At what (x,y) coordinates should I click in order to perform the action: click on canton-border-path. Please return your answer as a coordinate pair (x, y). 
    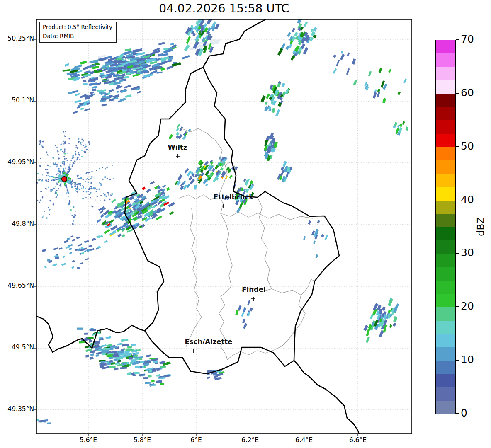
    Looking at the image, I should click on (203, 147).